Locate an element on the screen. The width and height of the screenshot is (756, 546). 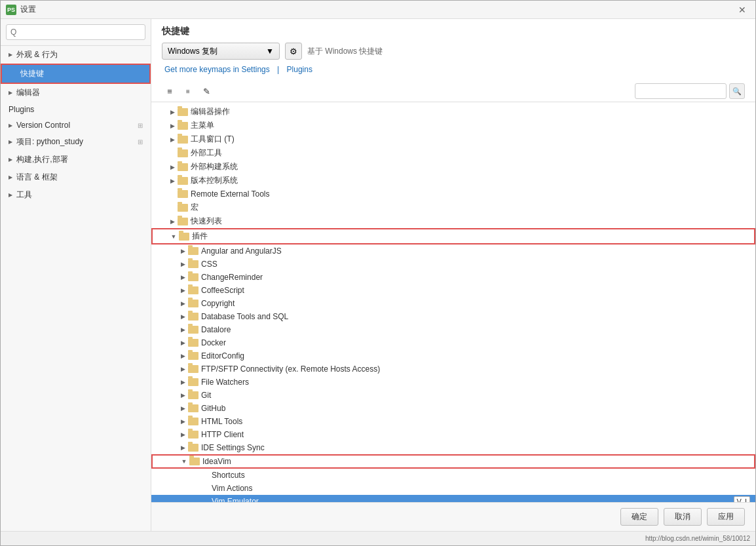
tree-item-copyright: ▶ Copyright is located at coordinates (453, 303).